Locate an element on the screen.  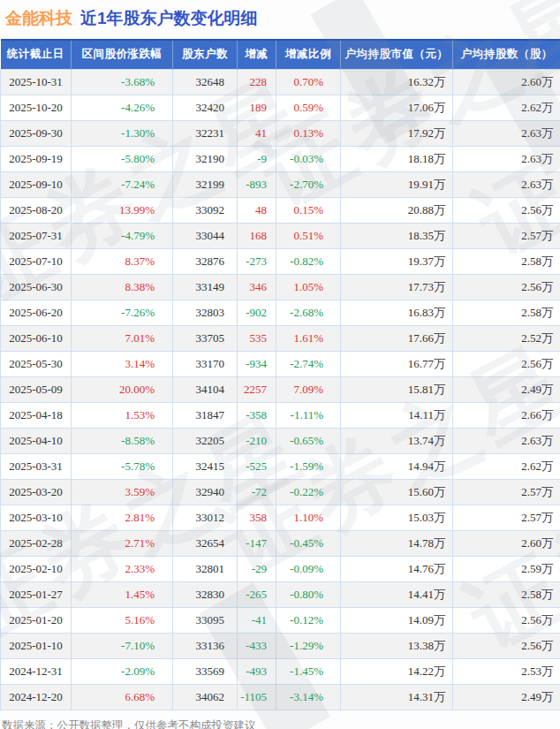
table-row: 2025-09-30-1.30%32231410.13%17.92万2.63万 is located at coordinates (281, 133).